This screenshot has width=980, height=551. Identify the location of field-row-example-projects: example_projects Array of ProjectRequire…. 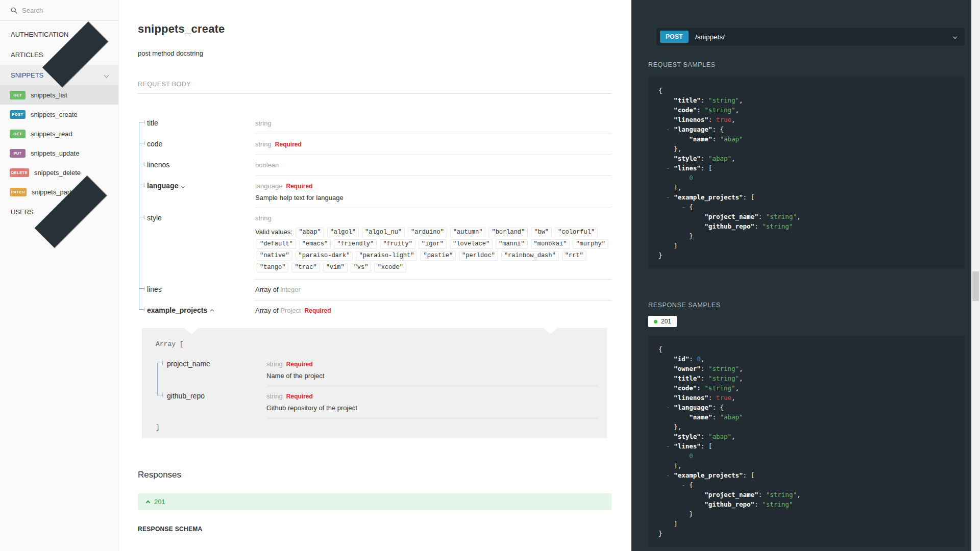
(375, 311).